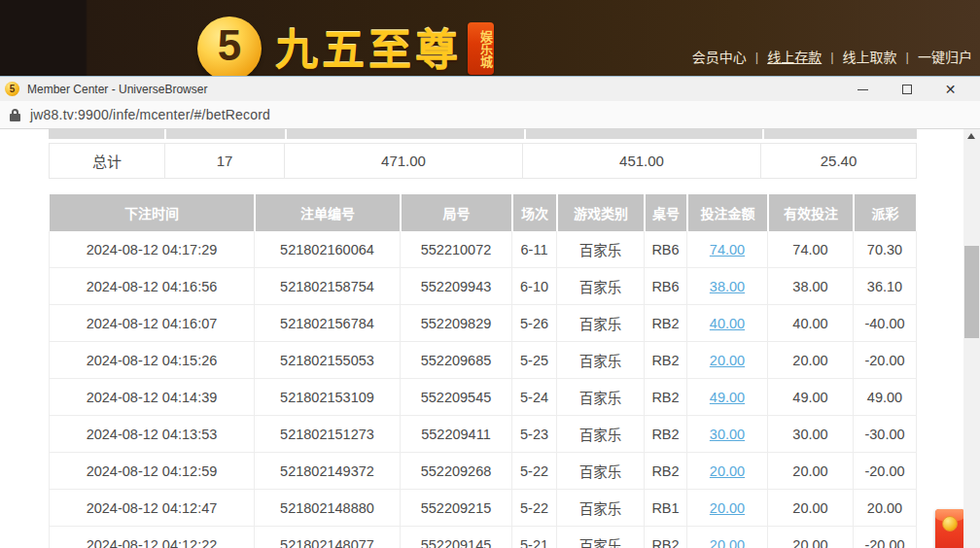  Describe the element at coordinates (907, 89) in the screenshot. I see `maximize-icon` at that location.